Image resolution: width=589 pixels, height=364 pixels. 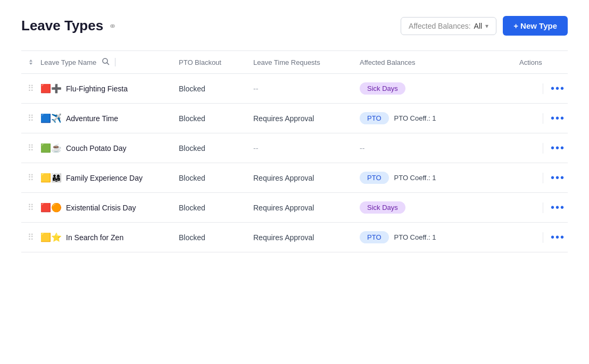 What do you see at coordinates (362, 148) in the screenshot?
I see `balance-dash: --` at bounding box center [362, 148].